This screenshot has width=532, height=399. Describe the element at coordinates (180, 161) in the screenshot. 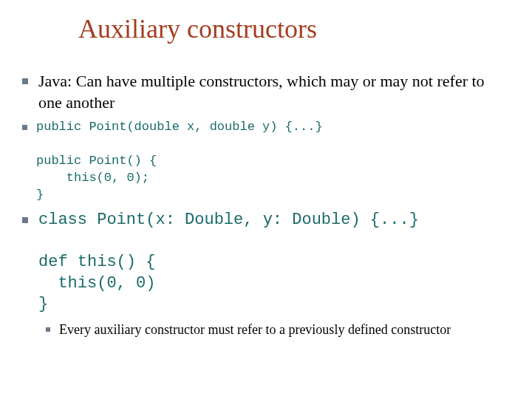

I see `java-code-block: public Point(double x, double y) {...} p…` at that location.